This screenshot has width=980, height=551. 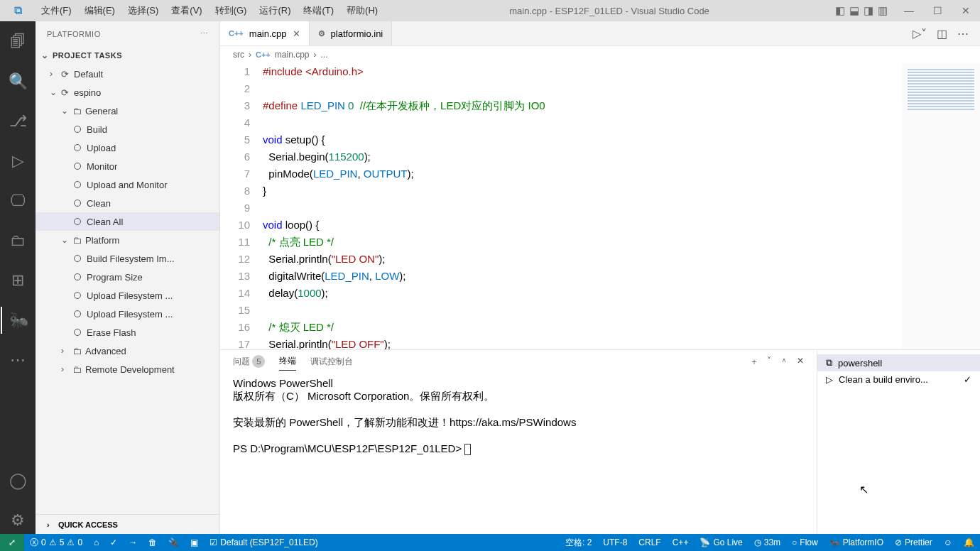 What do you see at coordinates (97, 542) in the screenshot?
I see `pio-home-icon: ⌂` at bounding box center [97, 542].